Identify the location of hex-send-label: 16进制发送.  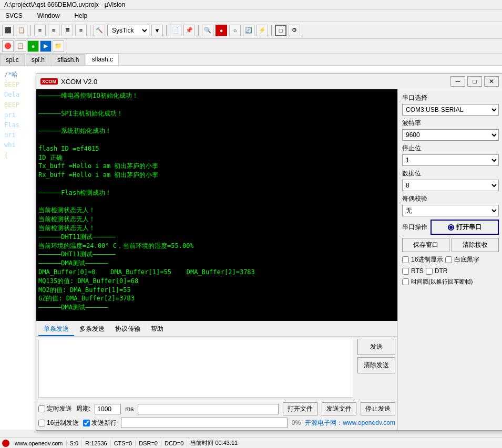
(59, 423).